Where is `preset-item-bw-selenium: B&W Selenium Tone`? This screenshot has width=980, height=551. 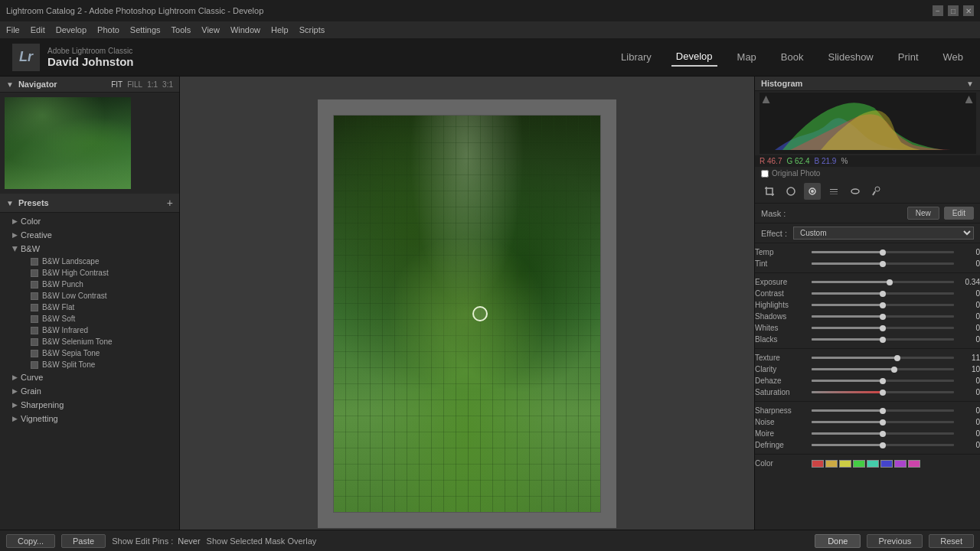 preset-item-bw-selenium: B&W Selenium Tone is located at coordinates (90, 341).